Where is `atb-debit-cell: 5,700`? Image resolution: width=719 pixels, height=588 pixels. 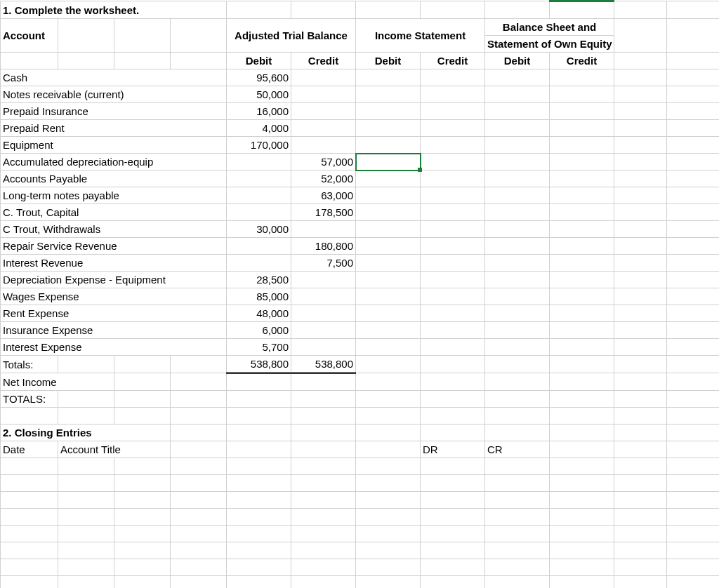
atb-debit-cell: 5,700 is located at coordinates (259, 347).